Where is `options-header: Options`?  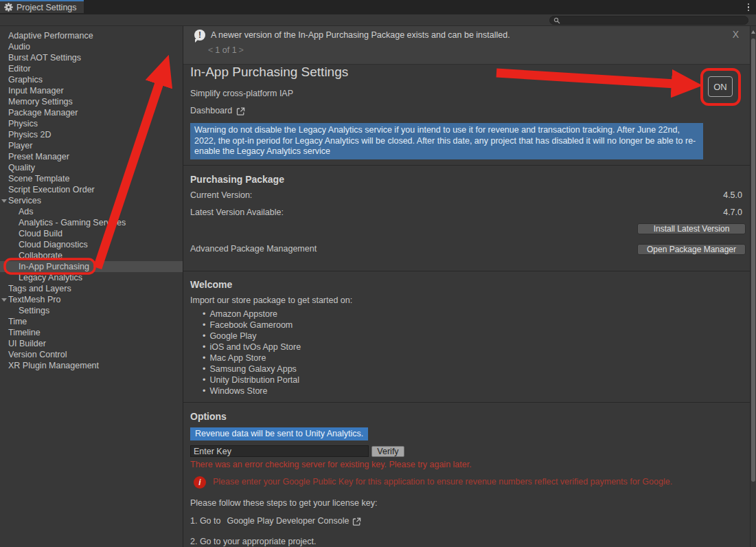
options-header: Options is located at coordinates (209, 416).